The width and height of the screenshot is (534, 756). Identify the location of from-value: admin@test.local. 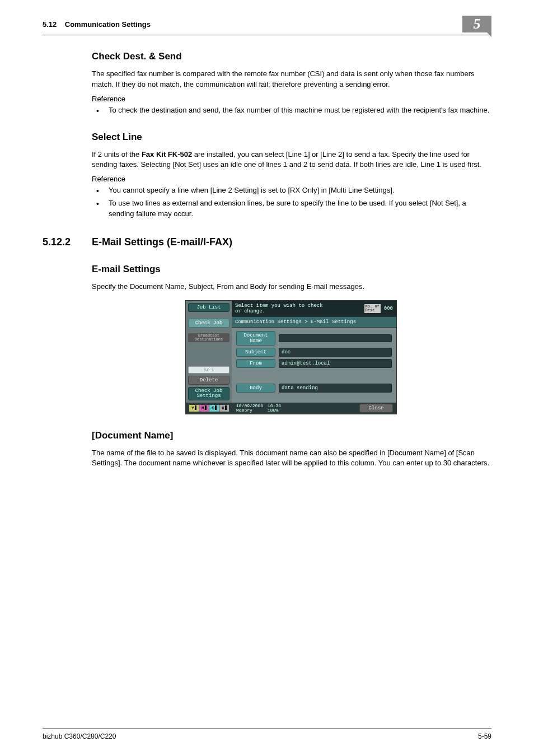
(335, 363).